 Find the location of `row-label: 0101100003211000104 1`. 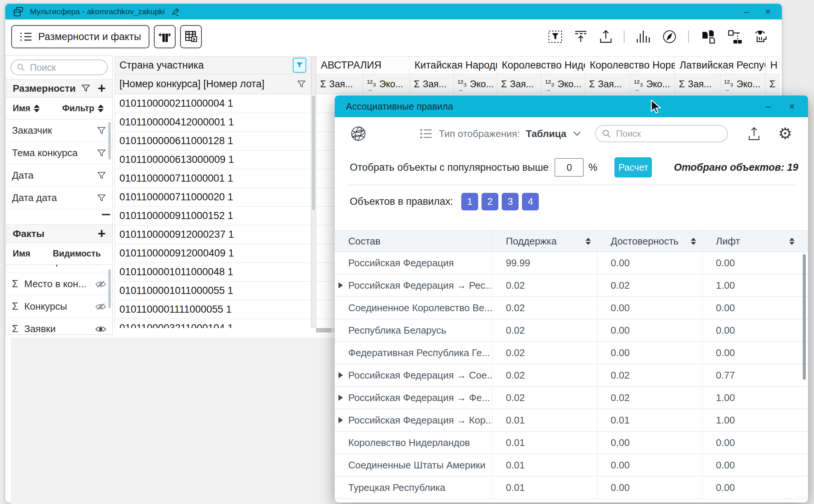

row-label: 0101100003211000104 1 is located at coordinates (213, 324).